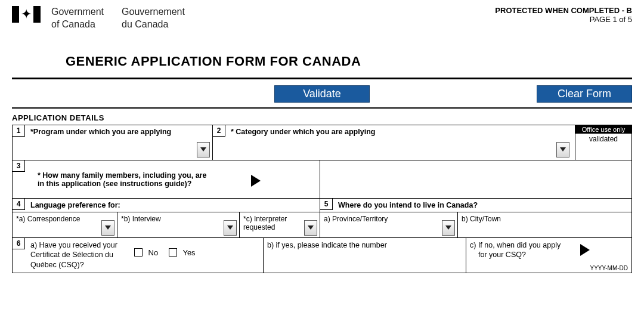 The image size is (644, 309). I want to click on canada-flag-icon: ✦, so click(26, 14).